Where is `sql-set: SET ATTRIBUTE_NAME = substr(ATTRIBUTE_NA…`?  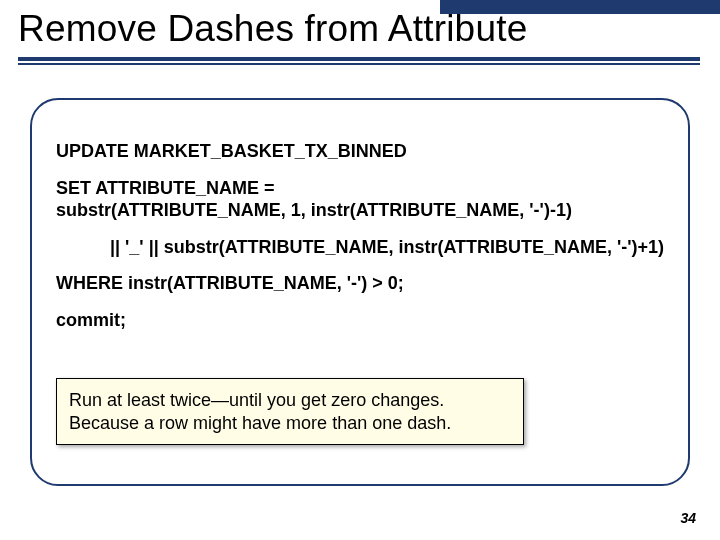 sql-set: SET ATTRIBUTE_NAME = substr(ATTRIBUTE_NA… is located at coordinates (362, 200).